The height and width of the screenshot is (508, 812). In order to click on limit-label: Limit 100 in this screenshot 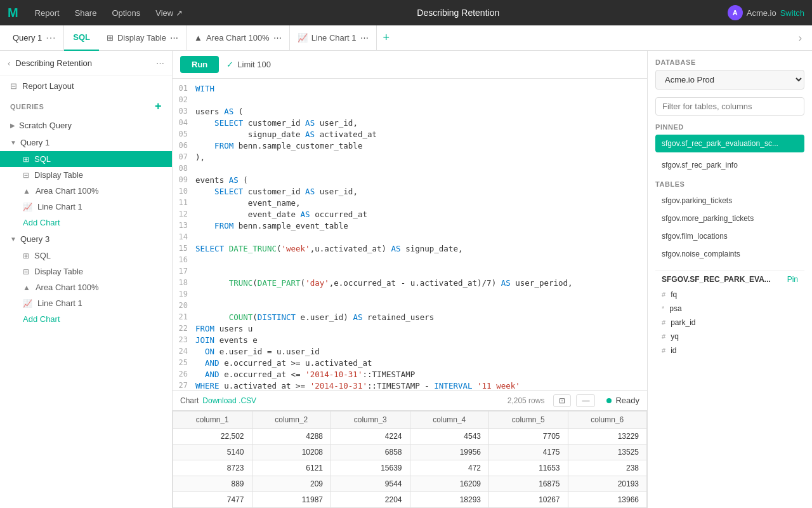, I will do `click(254, 65)`.